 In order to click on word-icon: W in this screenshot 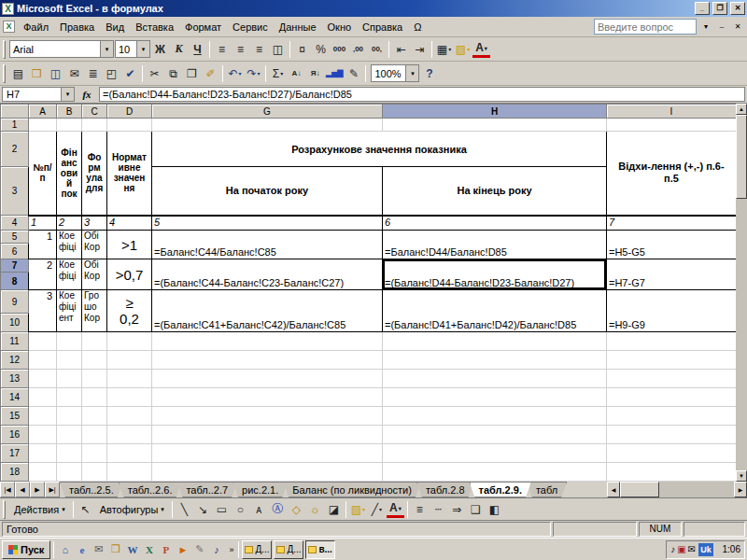, I will do `click(133, 549)`.